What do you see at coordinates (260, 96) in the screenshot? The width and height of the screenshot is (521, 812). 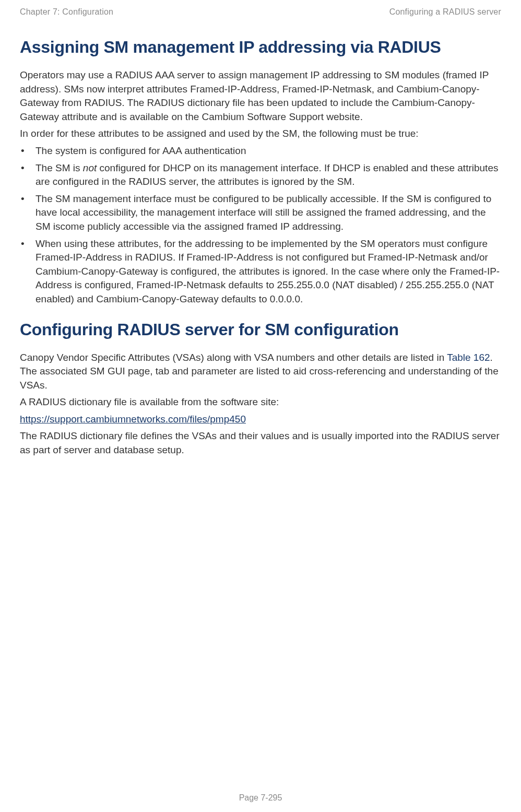 I see `paragraph: Operators may use a RADIUS AAA server to…` at bounding box center [260, 96].